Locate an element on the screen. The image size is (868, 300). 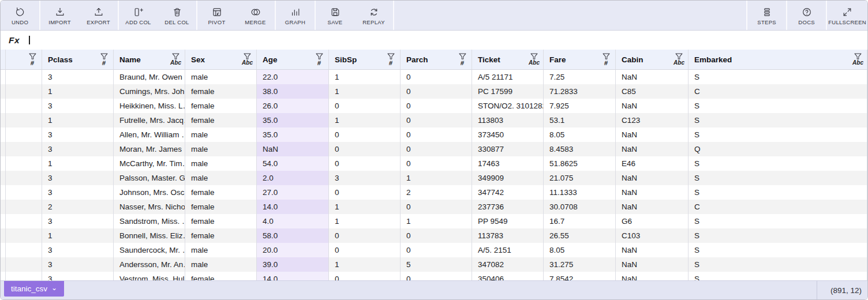
cell-cabin: G6 is located at coordinates (652, 222).